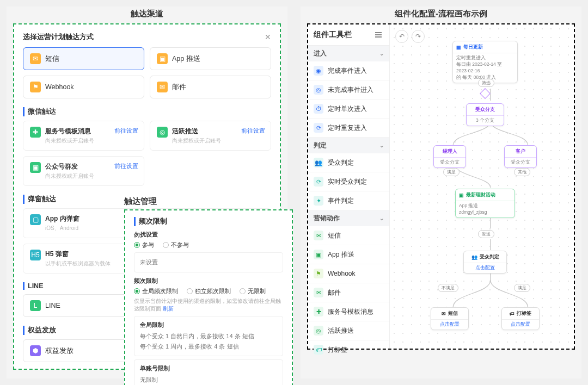  I want to click on group-wechat: 微信触达, so click(147, 112).